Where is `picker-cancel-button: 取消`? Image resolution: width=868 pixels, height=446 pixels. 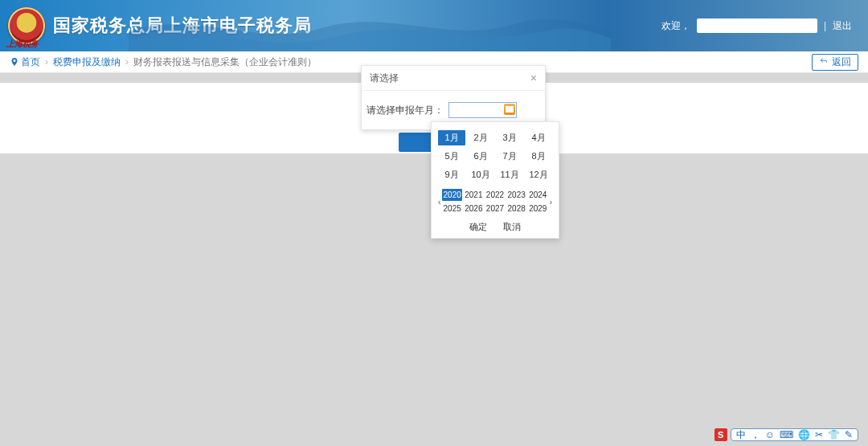
picker-cancel-button: 取消 is located at coordinates (512, 227).